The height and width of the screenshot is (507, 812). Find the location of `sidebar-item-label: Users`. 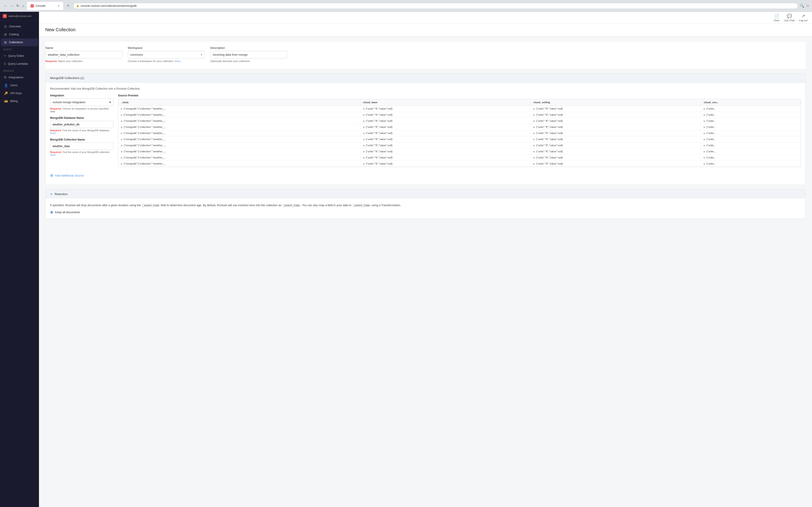

sidebar-item-label: Users is located at coordinates (14, 85).